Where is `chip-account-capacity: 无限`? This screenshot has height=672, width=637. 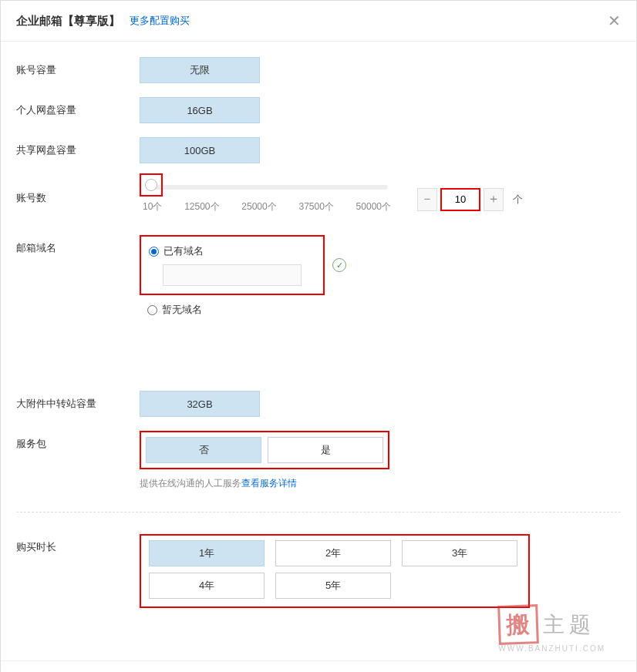
chip-account-capacity: 无限 is located at coordinates (200, 70).